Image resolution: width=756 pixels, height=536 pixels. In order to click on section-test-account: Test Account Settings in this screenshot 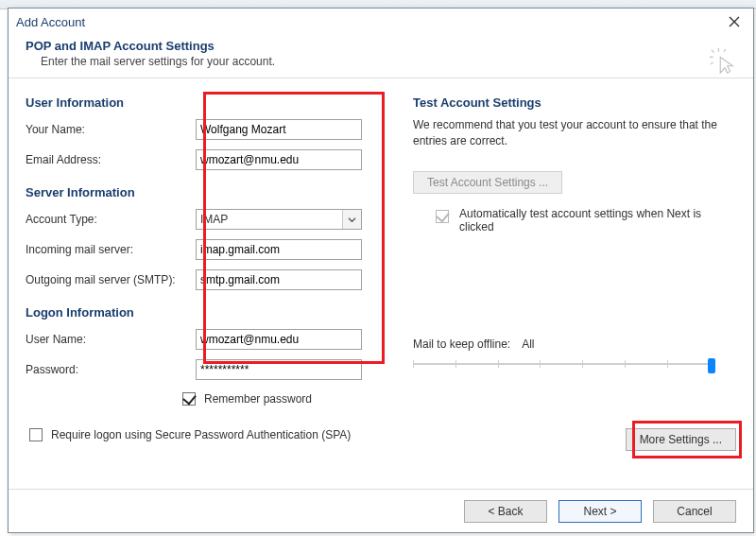, I will do `click(575, 102)`.